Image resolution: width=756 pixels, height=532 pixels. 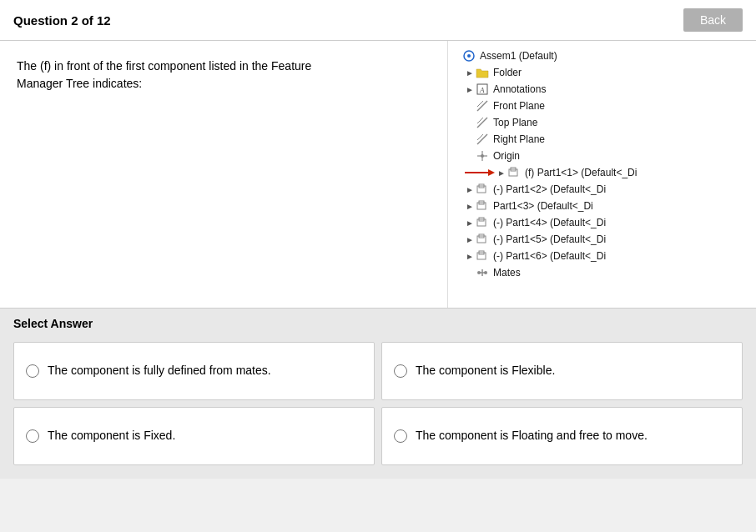 What do you see at coordinates (519, 139) in the screenshot?
I see `tree-label-right-plane: Right Plane` at bounding box center [519, 139].